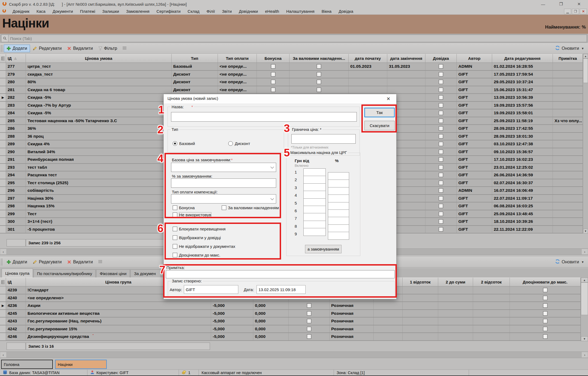  Describe the element at coordinates (584, 339) in the screenshot. I see `scroll-down-icon: ▼` at that location.